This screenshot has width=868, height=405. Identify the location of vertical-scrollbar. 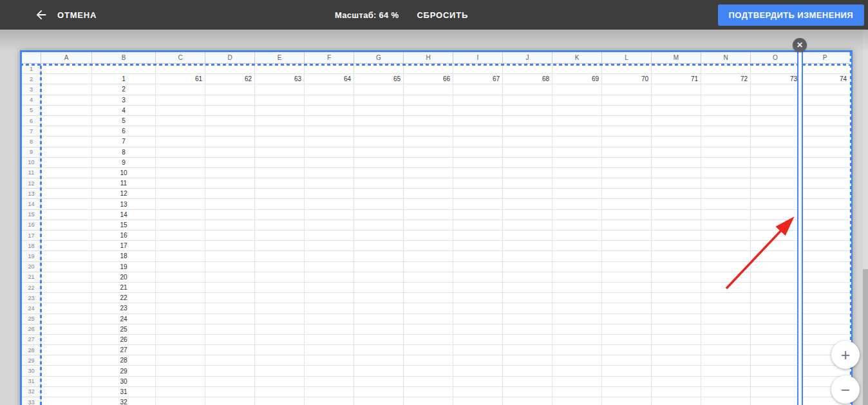
(865, 218).